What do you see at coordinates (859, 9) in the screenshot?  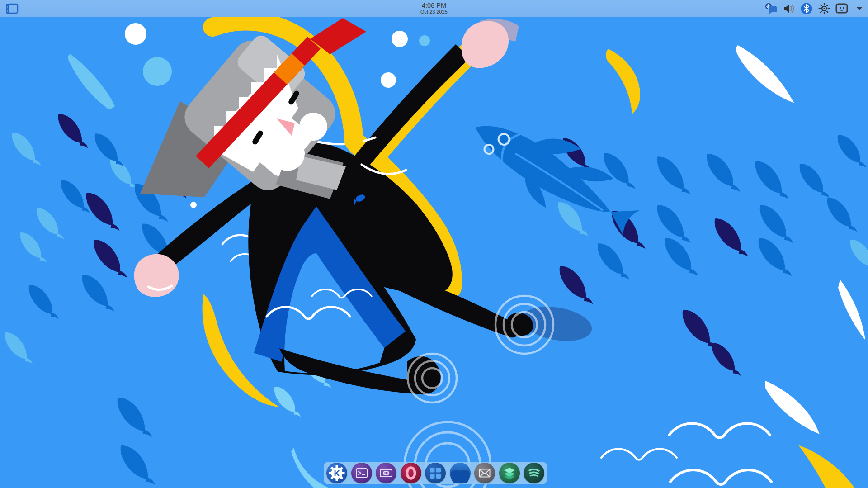 I see `chevron-down-icon` at bounding box center [859, 9].